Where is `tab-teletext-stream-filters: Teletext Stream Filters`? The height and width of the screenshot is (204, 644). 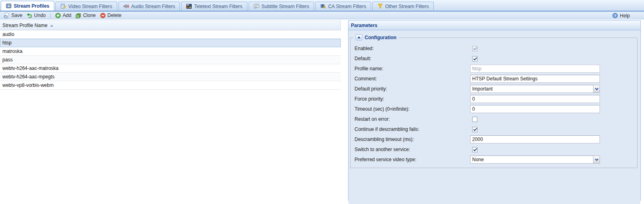 tab-teletext-stream-filters: Teletext Stream Filters is located at coordinates (214, 6).